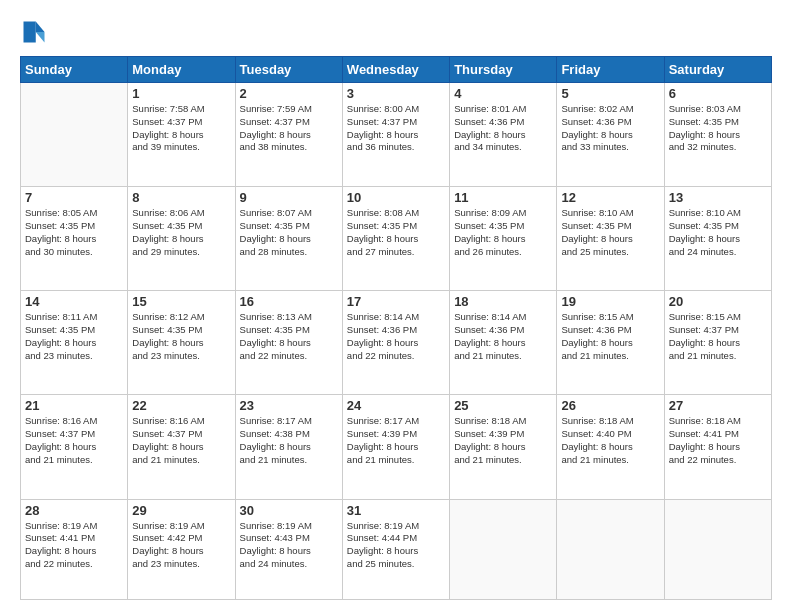 The width and height of the screenshot is (792, 612). What do you see at coordinates (182, 550) in the screenshot?
I see `calendar-cell: 29Sunrise: 8:19 AM Sunset: 4:42 PM Dayli…` at bounding box center [182, 550].